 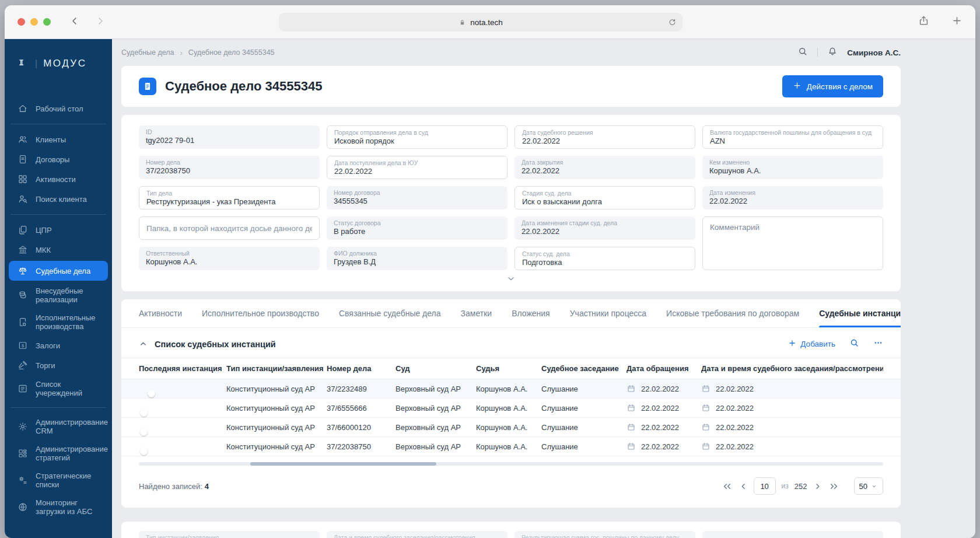 What do you see at coordinates (605, 258) in the screenshot?
I see `field-case-status: Статус суд. дела Подготовка` at bounding box center [605, 258].